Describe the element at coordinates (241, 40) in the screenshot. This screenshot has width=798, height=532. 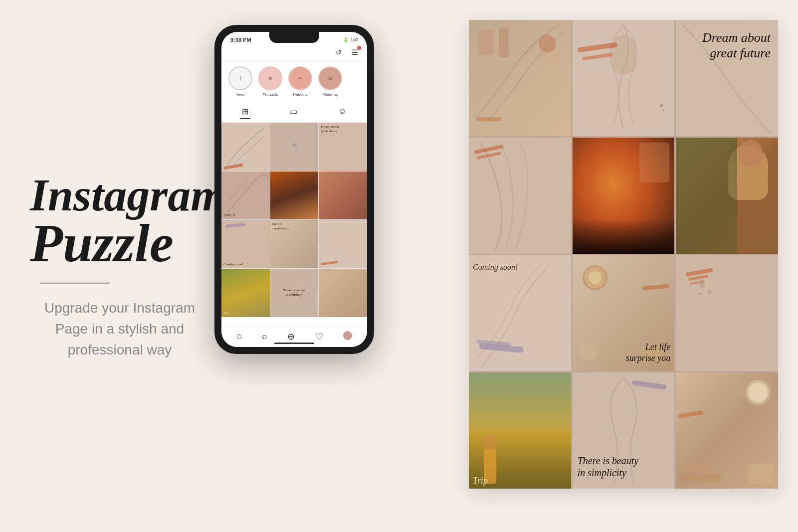
I see `status-time: 9:38 PM` at that location.